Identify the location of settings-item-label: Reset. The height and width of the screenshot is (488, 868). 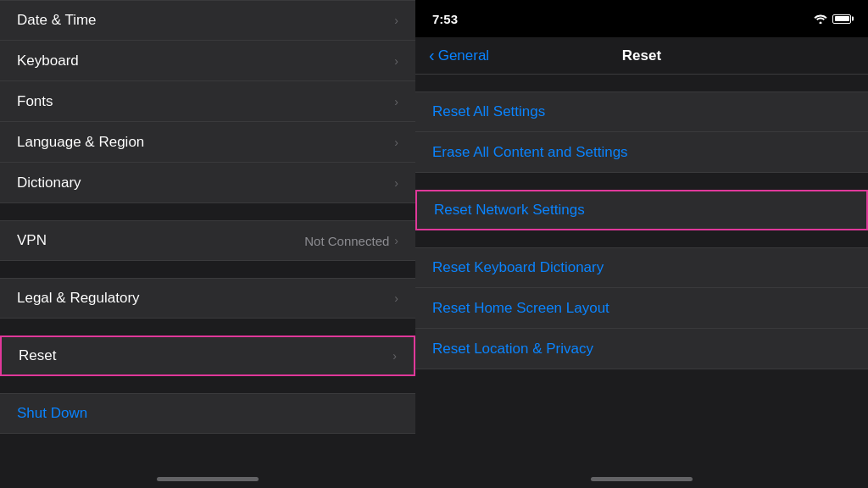
(37, 356).